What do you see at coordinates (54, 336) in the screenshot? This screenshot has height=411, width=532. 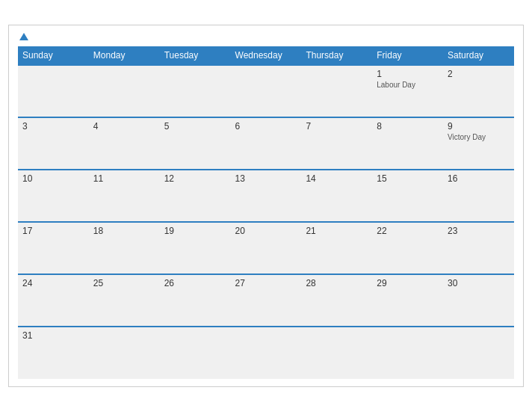 I see `day-number: 31` at bounding box center [54, 336].